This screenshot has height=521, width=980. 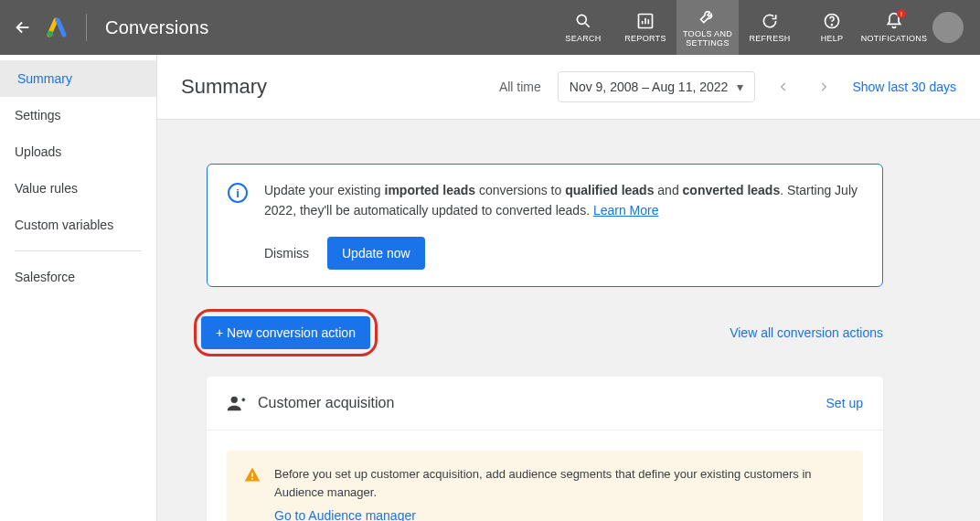 What do you see at coordinates (645, 27) in the screenshot?
I see `topbar-reports-button: REPORTS` at bounding box center [645, 27].